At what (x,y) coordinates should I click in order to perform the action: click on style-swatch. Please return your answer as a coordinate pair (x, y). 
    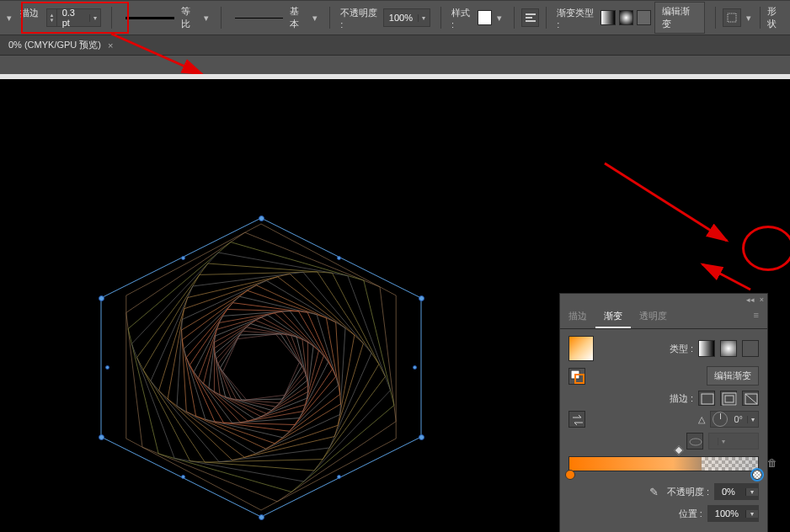
    Looking at the image, I should click on (485, 18).